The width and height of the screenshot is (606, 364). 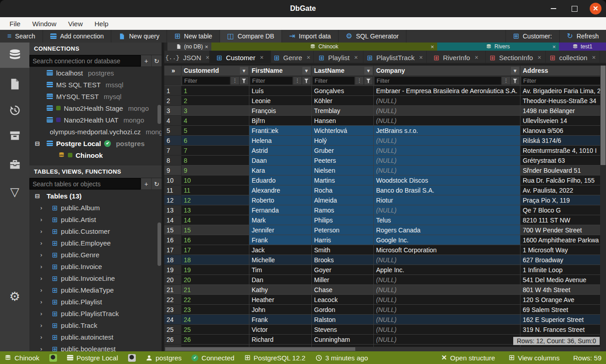 What do you see at coordinates (272, 80) in the screenshot?
I see `filter-input-firstname: Filter` at bounding box center [272, 80].